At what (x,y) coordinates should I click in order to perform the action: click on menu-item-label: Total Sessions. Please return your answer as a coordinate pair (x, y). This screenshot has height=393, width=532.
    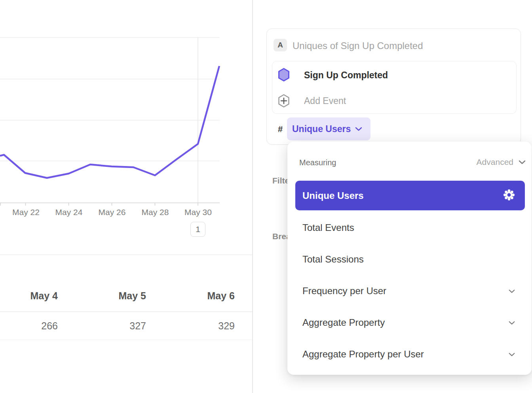
    Looking at the image, I should click on (333, 259).